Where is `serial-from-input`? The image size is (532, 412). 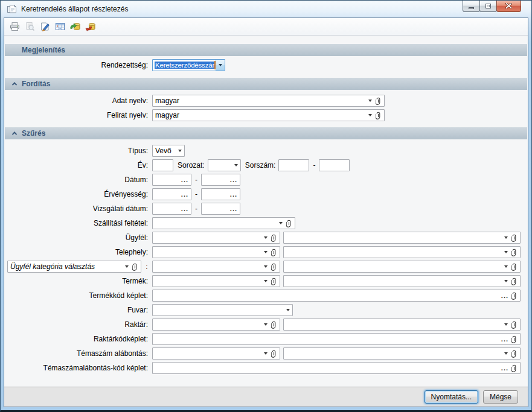
serial-from-input is located at coordinates (293, 165).